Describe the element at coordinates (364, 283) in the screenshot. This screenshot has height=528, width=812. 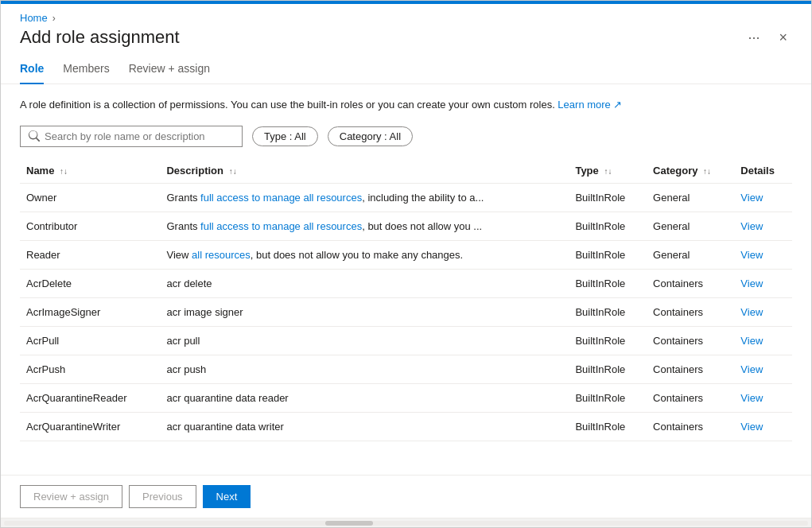
I see `cell-description: acr delete` at that location.